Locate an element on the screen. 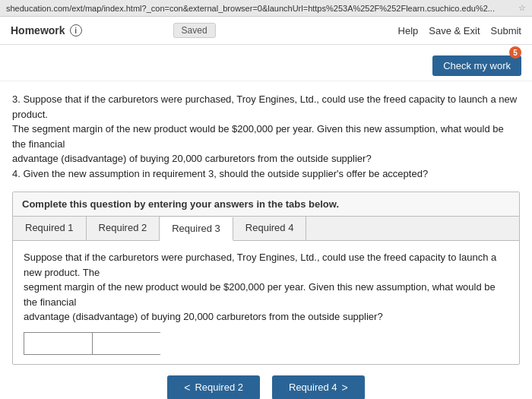  nav-buttons: < Required 2 Required 4 > is located at coordinates (266, 382).